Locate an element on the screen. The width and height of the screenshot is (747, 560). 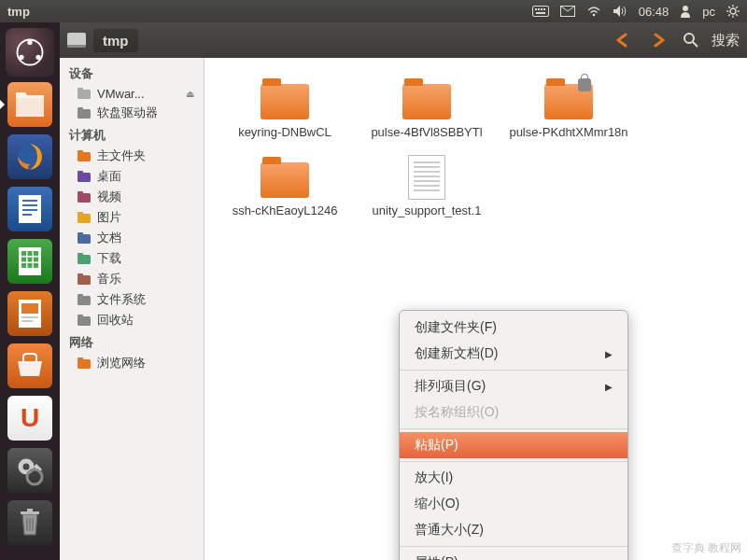
context-menu-item: 放大(I) is located at coordinates (514, 478).